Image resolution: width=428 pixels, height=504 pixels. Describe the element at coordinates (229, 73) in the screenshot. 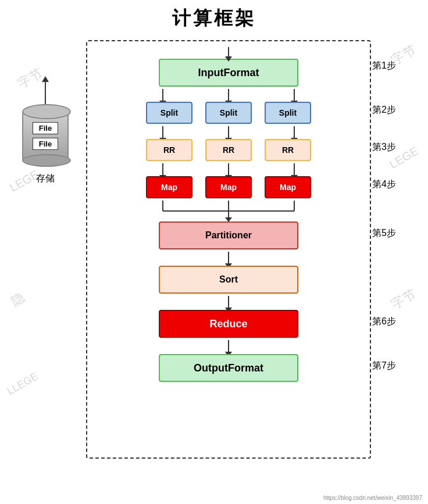

I see `inputformat-box: InputFormat` at that location.